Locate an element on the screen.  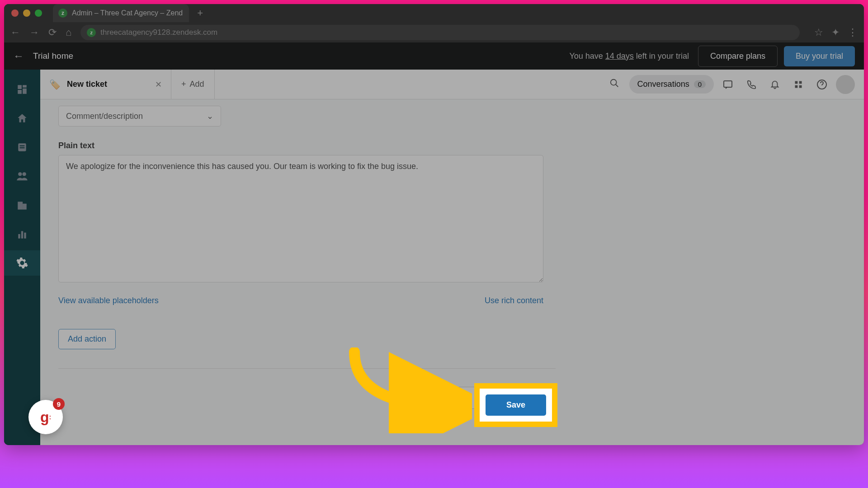
comment-type-select: Comment/description ⌄ is located at coordinates (140, 116).